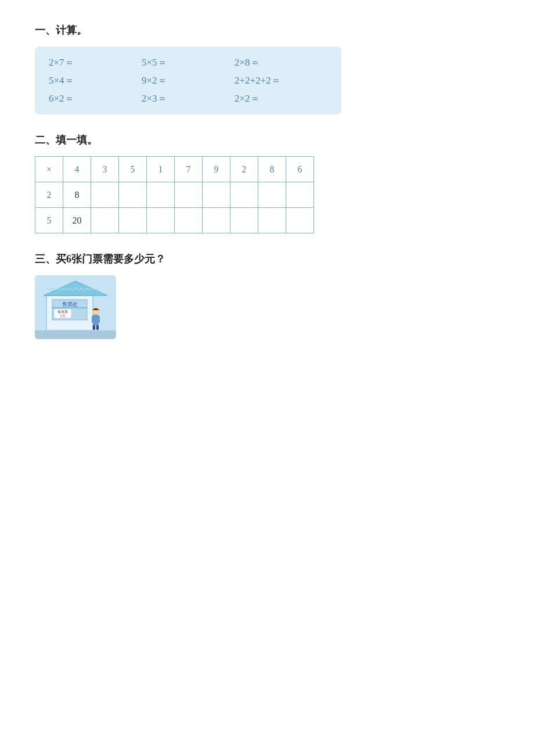 The height and width of the screenshot is (756, 534). What do you see at coordinates (63, 312) in the screenshot?
I see `svg-text: 每张票` at bounding box center [63, 312].